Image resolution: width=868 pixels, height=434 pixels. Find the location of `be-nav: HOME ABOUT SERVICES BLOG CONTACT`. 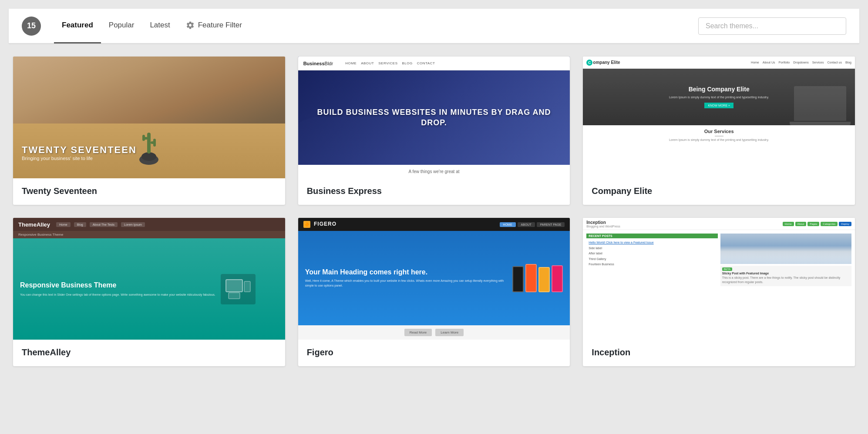

be-nav: HOME ABOUT SERVICES BLOG CONTACT is located at coordinates (390, 63).